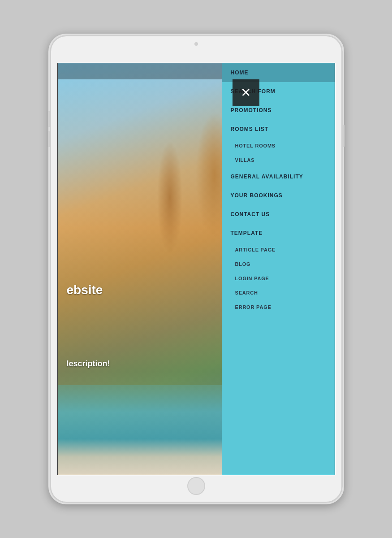 The width and height of the screenshot is (392, 538). Describe the element at coordinates (278, 278) in the screenshot. I see `nav-item-login-page: LOGIN PAGE` at that location.